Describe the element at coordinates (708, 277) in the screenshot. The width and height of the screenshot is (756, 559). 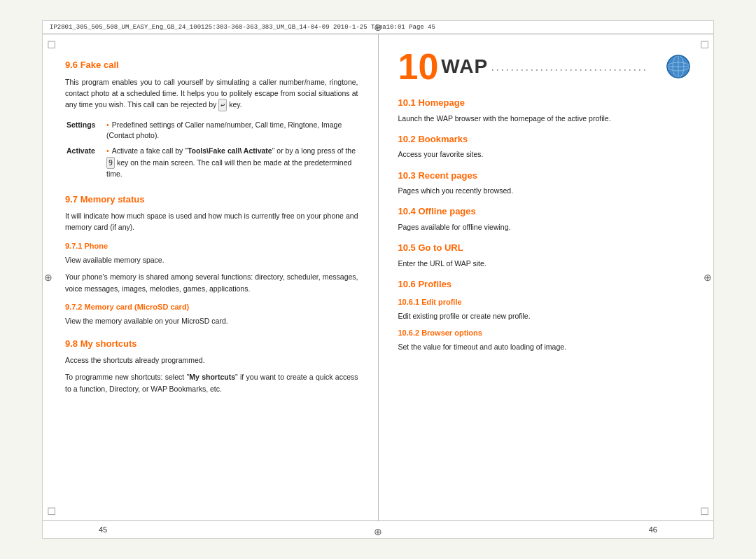
I see `reg-mark-right: ⊕` at that location.